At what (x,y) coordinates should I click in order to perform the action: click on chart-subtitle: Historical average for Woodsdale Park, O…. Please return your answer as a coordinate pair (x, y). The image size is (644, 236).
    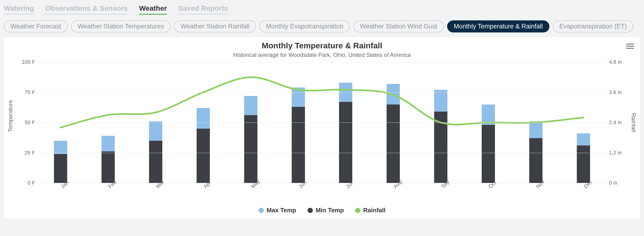
    Looking at the image, I should click on (322, 55).